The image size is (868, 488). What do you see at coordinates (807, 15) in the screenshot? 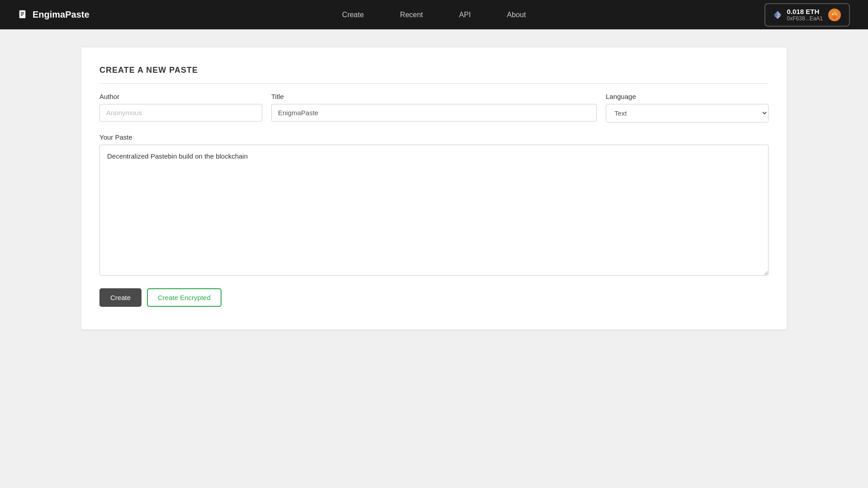
I see `wallet-button: 0.018 ETH 0xF638...EaA1` at bounding box center [807, 15].